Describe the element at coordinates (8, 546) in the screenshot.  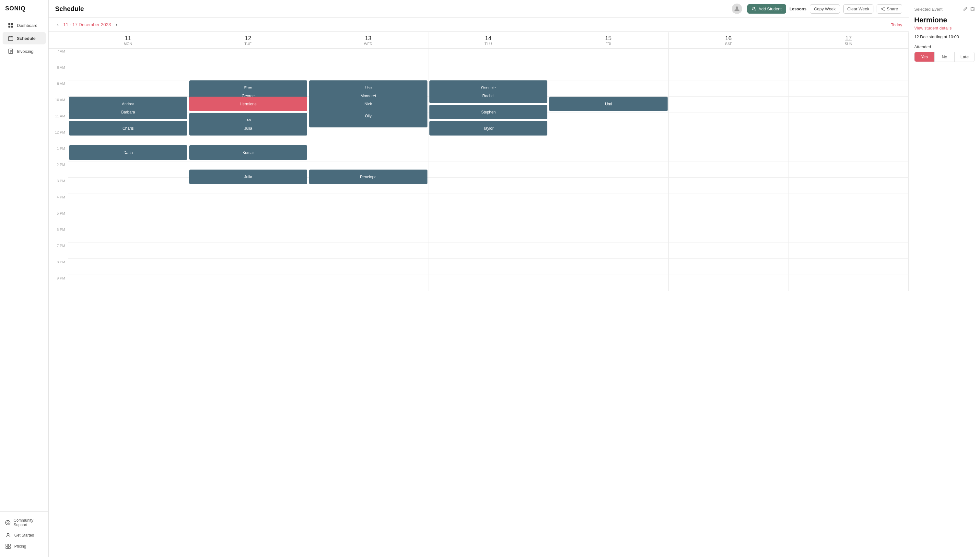
I see `grid-icon` at that location.